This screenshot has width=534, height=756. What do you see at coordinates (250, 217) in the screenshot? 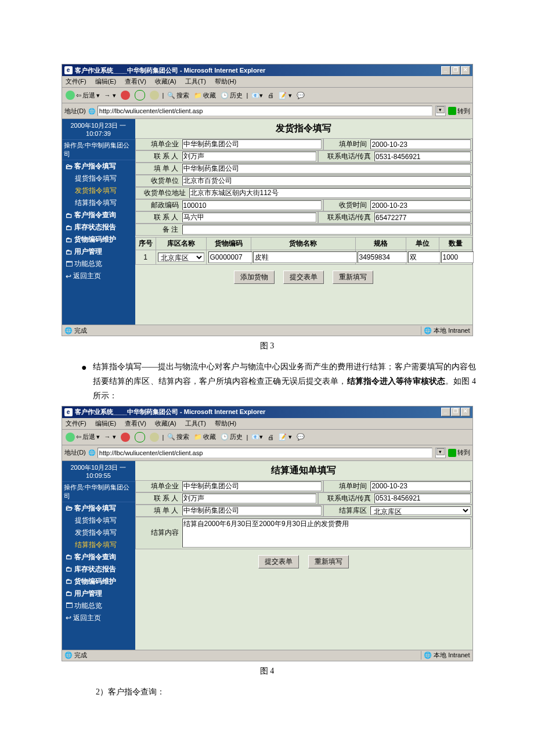
I see `field-contact2` at bounding box center [250, 217].